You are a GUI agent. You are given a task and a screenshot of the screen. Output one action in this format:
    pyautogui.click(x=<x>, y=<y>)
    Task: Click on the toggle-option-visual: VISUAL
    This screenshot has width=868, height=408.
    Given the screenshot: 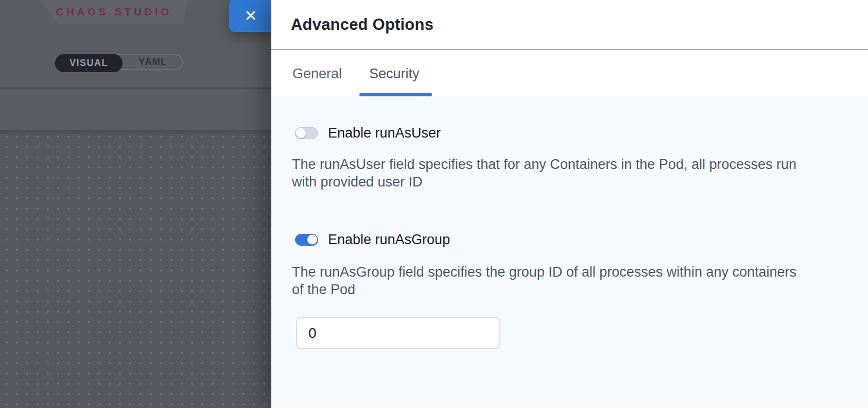 What is the action you would take?
    pyautogui.click(x=89, y=63)
    